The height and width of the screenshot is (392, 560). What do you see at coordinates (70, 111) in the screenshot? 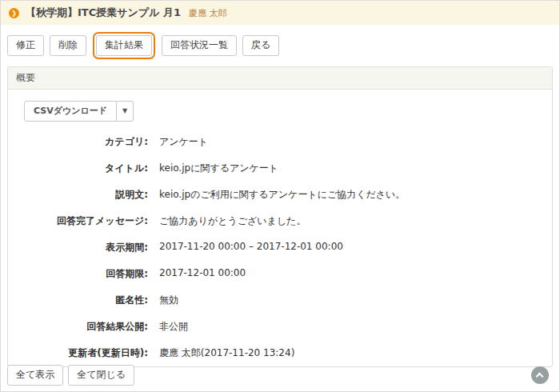
I see `csv-download-button: CSVダウンロード` at bounding box center [70, 111].